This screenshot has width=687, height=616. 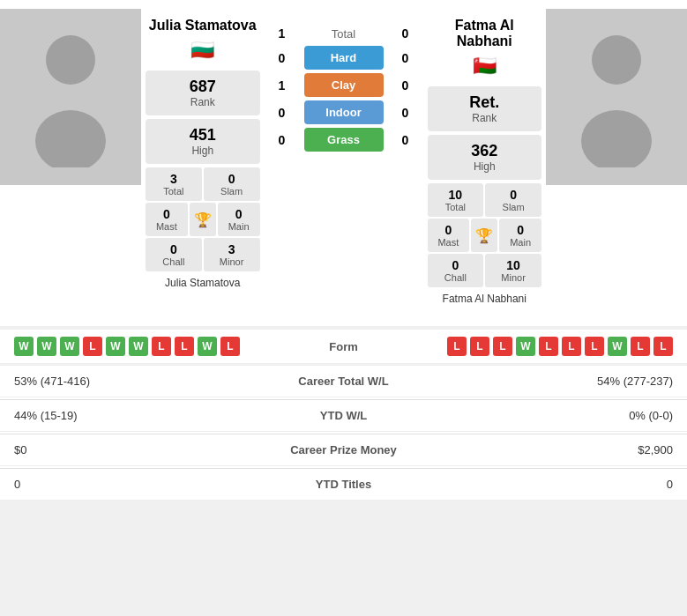 I want to click on grass-badge: Grass, so click(x=344, y=139).